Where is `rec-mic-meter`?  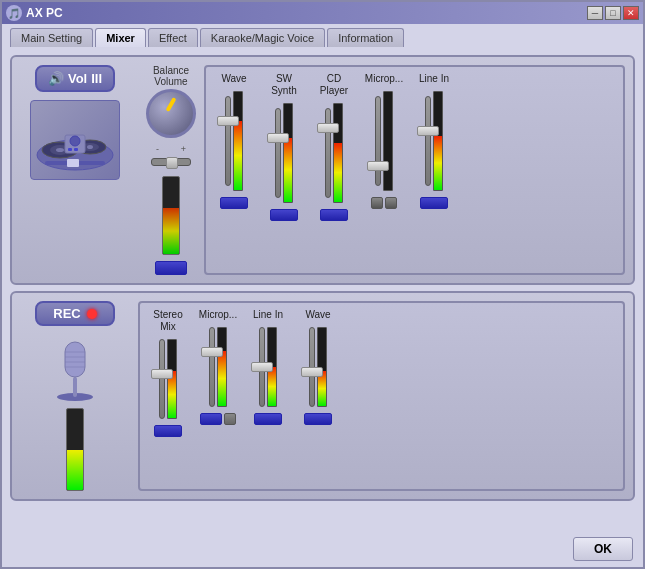 rec-mic-meter is located at coordinates (222, 367).